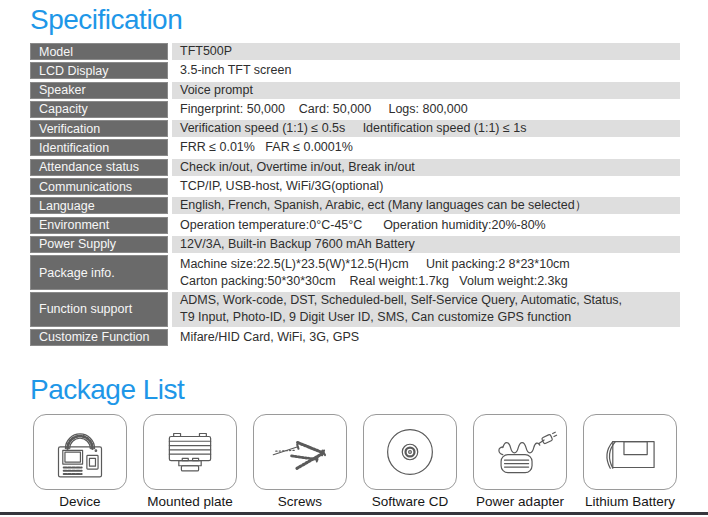 The image size is (708, 517). What do you see at coordinates (107, 390) in the screenshot?
I see `package-list-title: Package List` at bounding box center [107, 390].